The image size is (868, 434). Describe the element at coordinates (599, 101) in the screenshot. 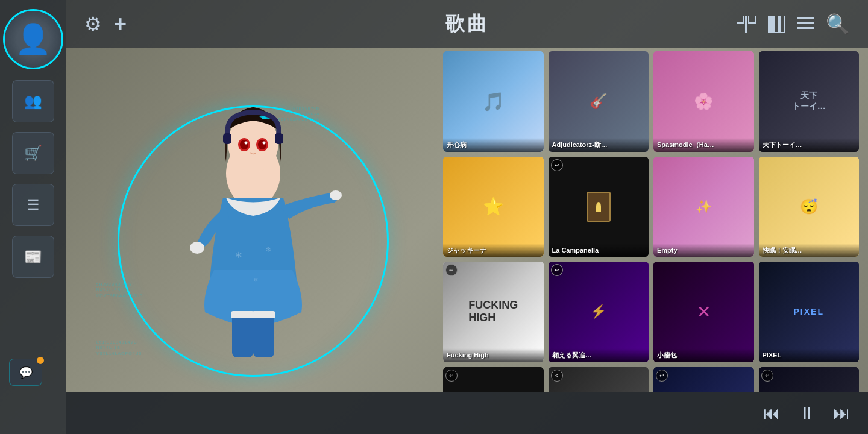

I see `song-card-bg: 🎸` at that location.